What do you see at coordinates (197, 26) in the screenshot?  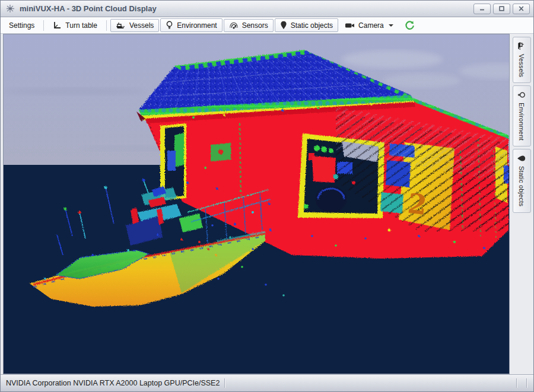 I see `environment-label: Environment` at bounding box center [197, 26].